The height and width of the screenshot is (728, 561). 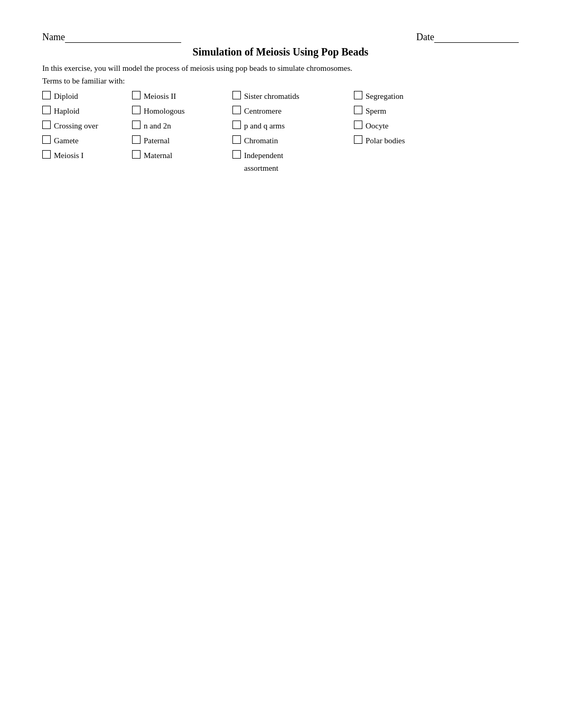 What do you see at coordinates (164, 111) in the screenshot?
I see `term-text: Homologous` at bounding box center [164, 111].